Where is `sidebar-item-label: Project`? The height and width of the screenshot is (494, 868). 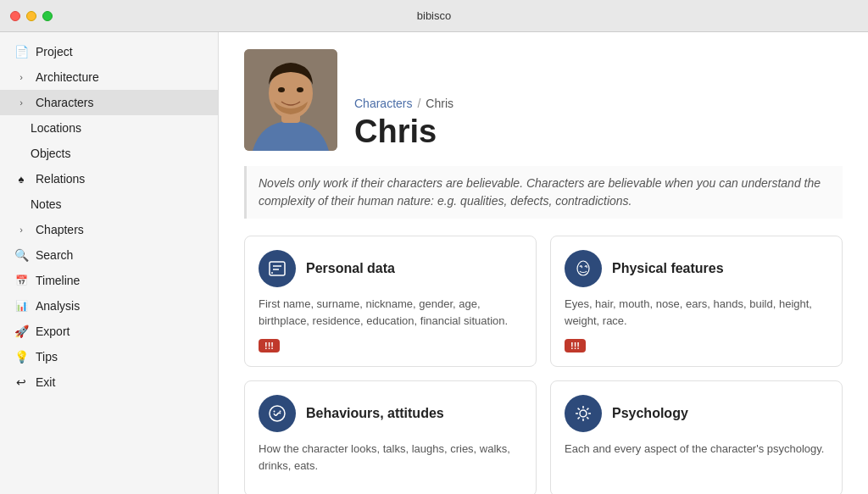
sidebar-item-label: Project is located at coordinates (54, 52).